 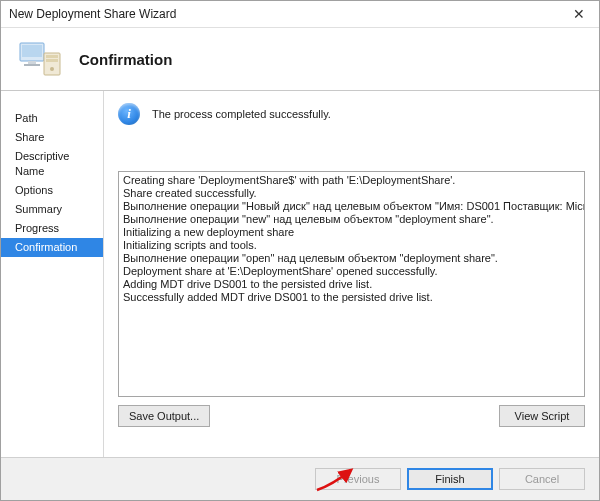 I want to click on status-row: i The process completed successfully., so click(x=352, y=114).